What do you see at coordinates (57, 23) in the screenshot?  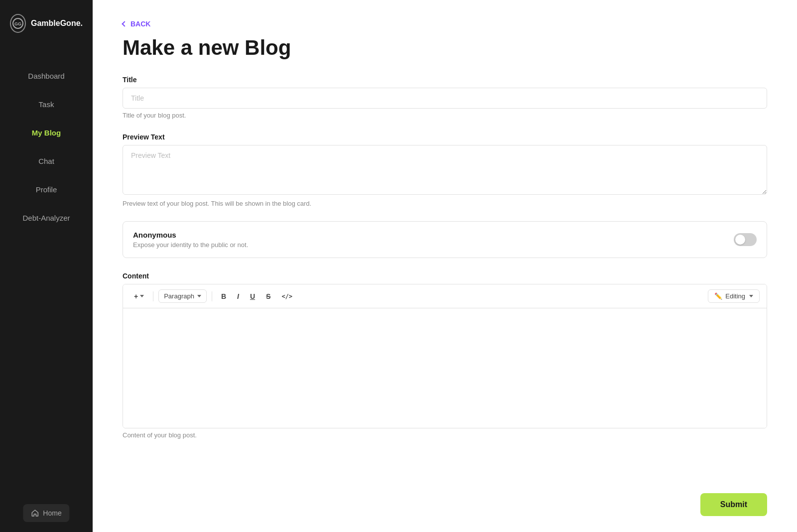 I see `brand-name: GambleGone.` at bounding box center [57, 23].